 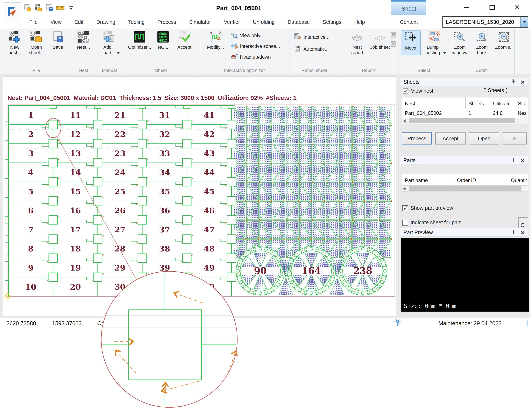 I want to click on svg-text: 3, so click(x=31, y=153).